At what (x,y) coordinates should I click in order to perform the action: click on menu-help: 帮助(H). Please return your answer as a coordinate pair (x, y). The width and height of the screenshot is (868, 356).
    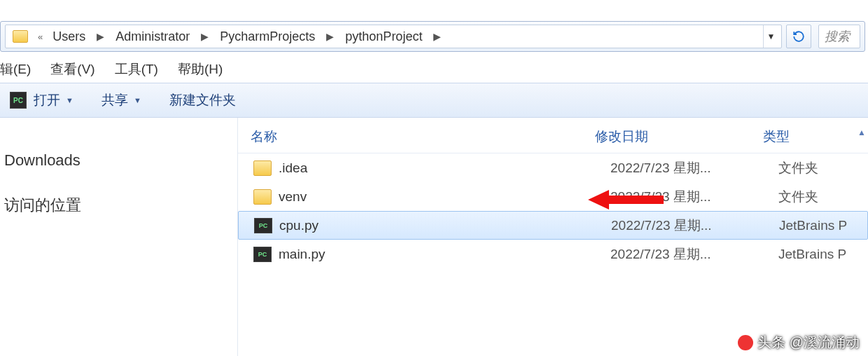
    Looking at the image, I should click on (200, 69).